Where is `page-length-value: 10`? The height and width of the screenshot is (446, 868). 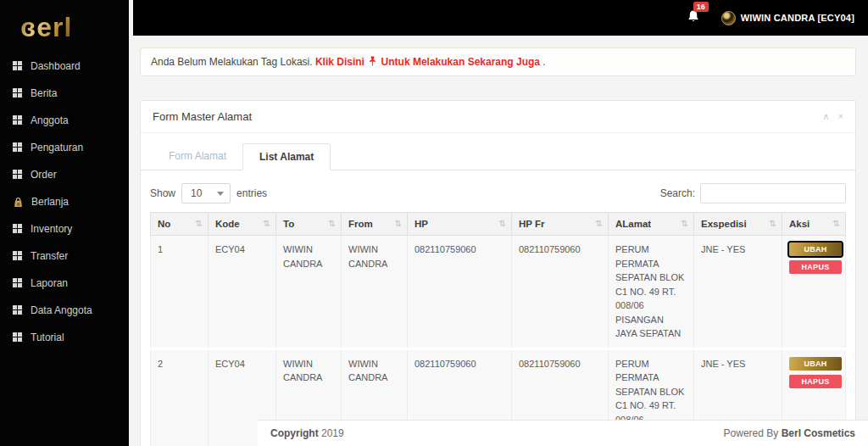
page-length-value: 10 is located at coordinates (197, 193).